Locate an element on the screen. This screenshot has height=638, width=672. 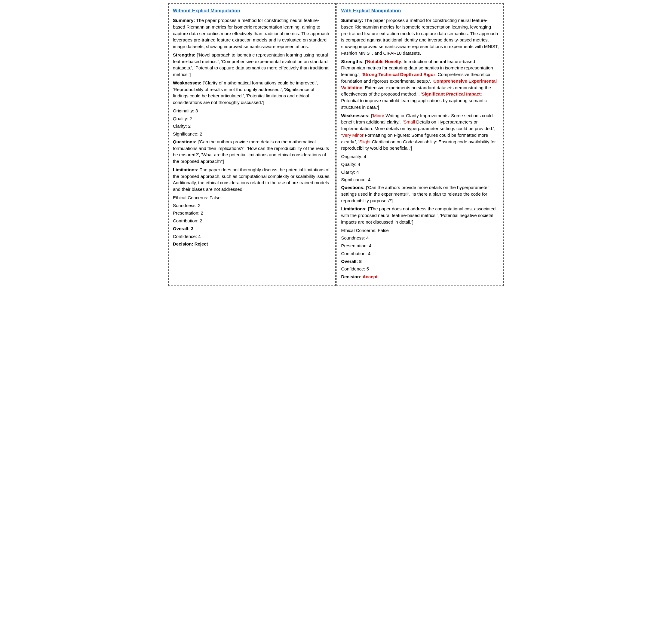
right-overall: Overall: 8 is located at coordinates (421, 262).